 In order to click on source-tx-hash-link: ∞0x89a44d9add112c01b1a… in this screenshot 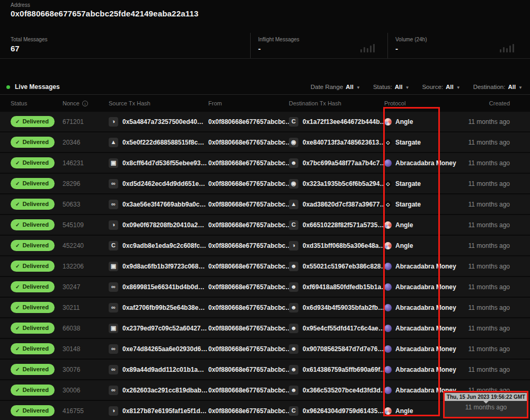, I will do `click(158, 370)`.